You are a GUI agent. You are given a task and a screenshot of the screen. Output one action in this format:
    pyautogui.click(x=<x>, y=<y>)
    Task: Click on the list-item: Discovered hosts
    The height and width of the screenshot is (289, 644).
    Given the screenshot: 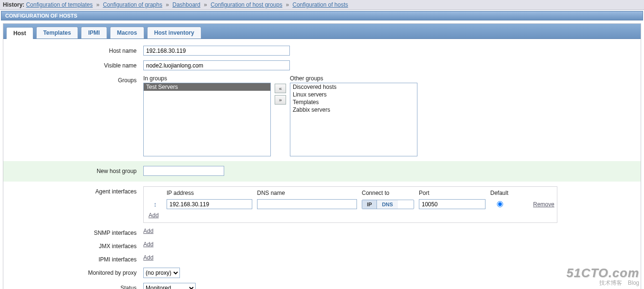 What is the action you would take?
    pyautogui.click(x=354, y=87)
    